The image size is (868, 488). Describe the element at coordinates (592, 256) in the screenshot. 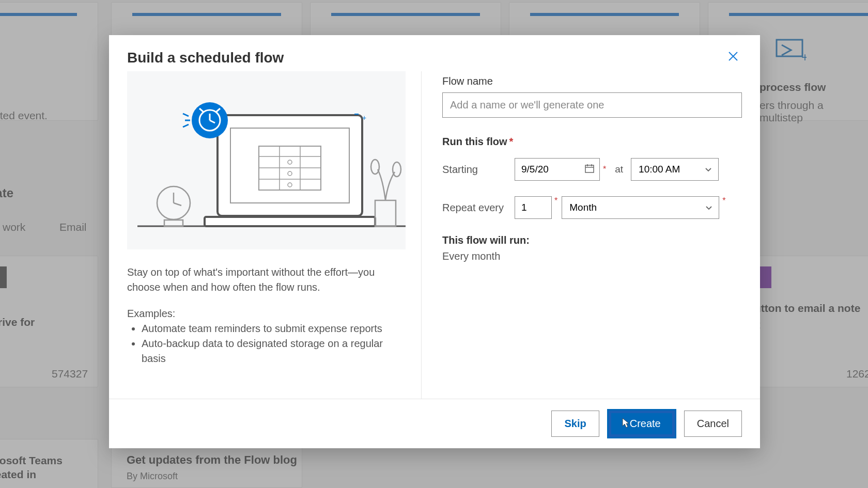

I see `flow-runs-value: Every month` at that location.